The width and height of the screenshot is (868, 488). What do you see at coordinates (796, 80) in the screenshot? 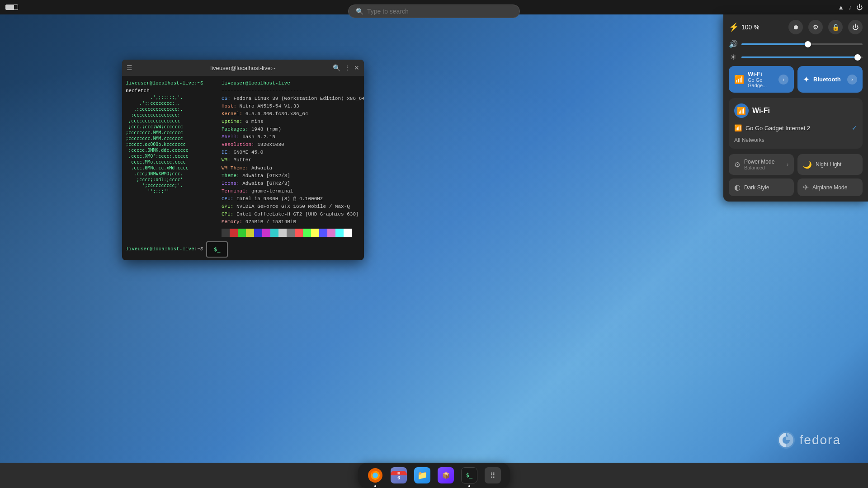
I see `quick-toggles-row: 📶 Wi-Fi Go Go Gadge... › ✦ Bluetooth ›` at bounding box center [796, 80].